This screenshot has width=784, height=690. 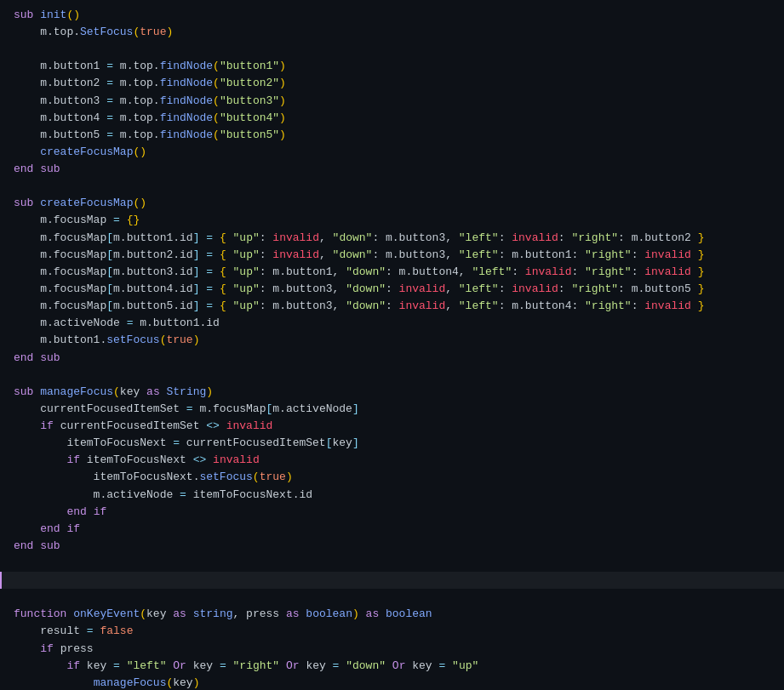 I want to click on code-line-1: sub init(), so click(x=392, y=15).